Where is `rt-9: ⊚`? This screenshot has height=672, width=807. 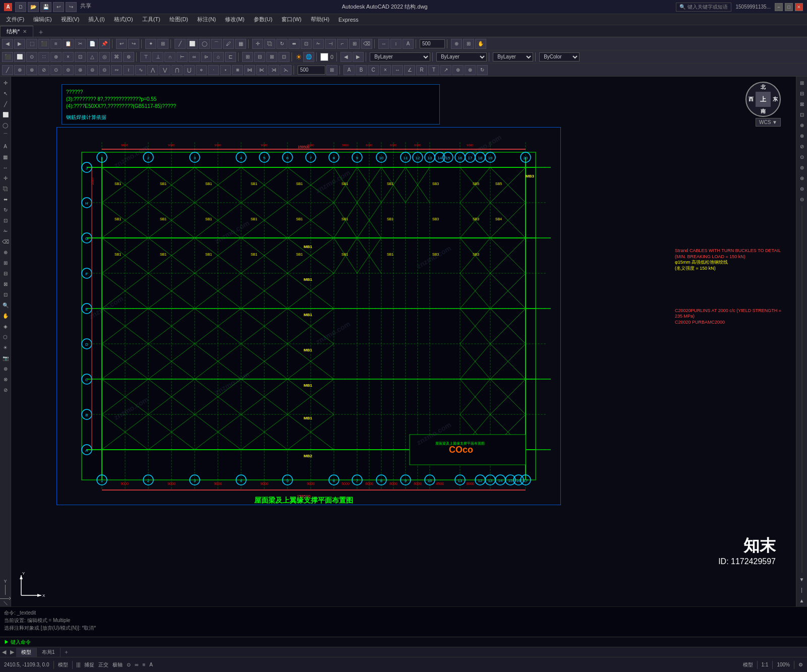 rt-9: ⊚ is located at coordinates (802, 167).